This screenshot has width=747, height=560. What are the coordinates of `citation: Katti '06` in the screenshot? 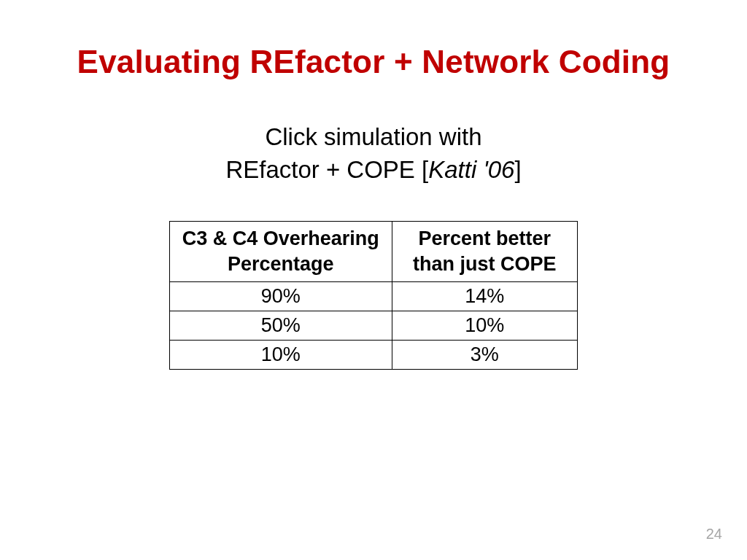 It's located at (471, 169).